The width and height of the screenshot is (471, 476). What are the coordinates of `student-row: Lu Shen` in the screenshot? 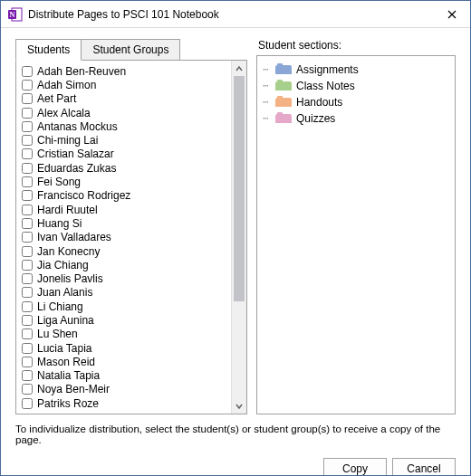 It's located at (123, 335).